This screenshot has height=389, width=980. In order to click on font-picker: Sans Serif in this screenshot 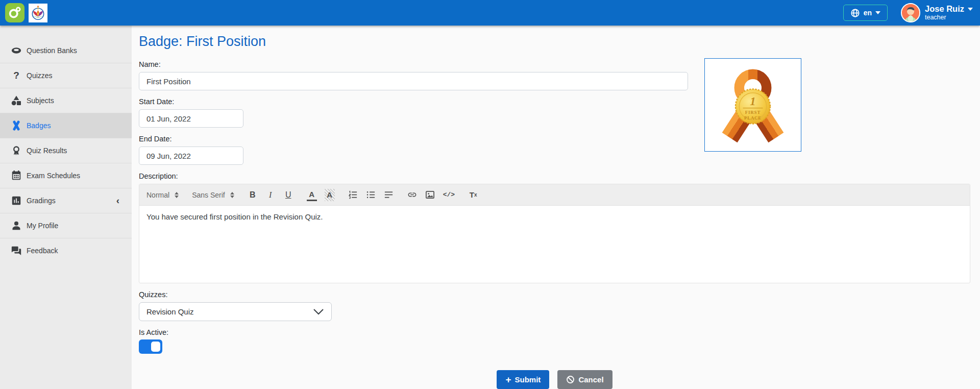, I will do `click(213, 195)`.